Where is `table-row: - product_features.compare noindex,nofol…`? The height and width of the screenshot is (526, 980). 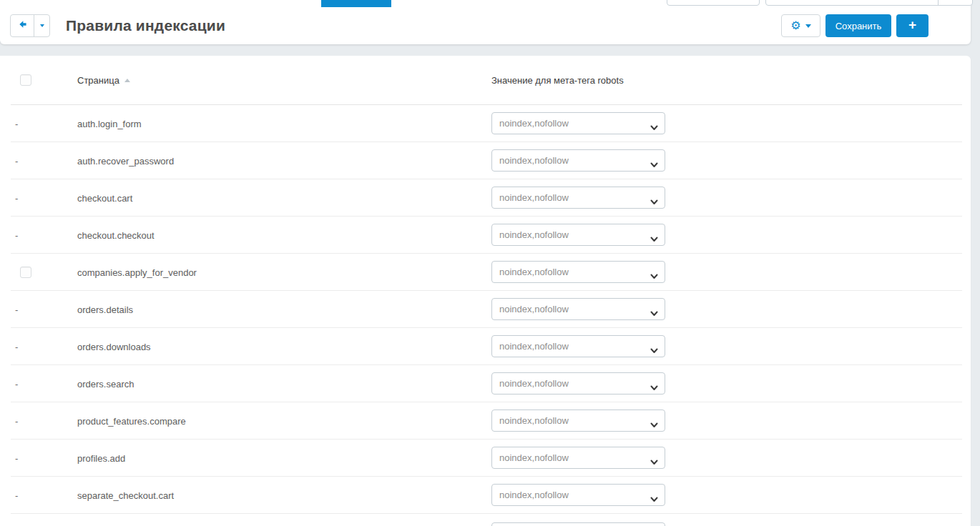 table-row: - product_features.compare noindex,nofol… is located at coordinates (486, 421).